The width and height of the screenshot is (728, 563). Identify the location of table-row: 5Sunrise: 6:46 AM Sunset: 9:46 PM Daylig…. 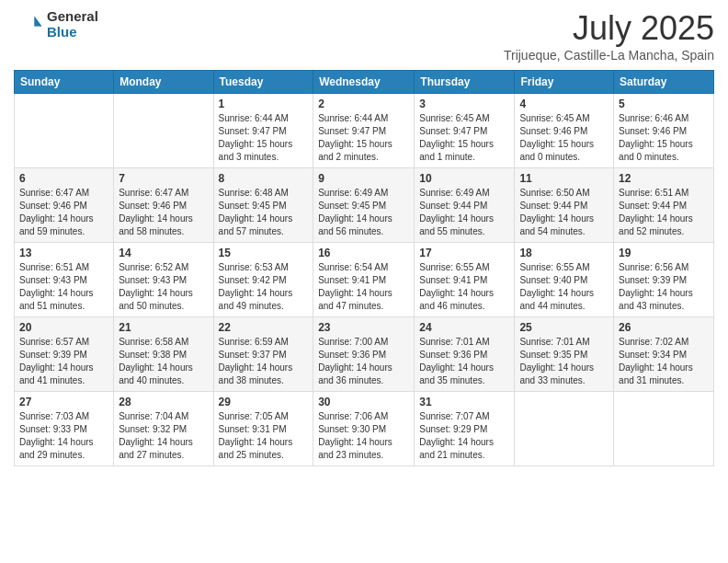
(664, 131).